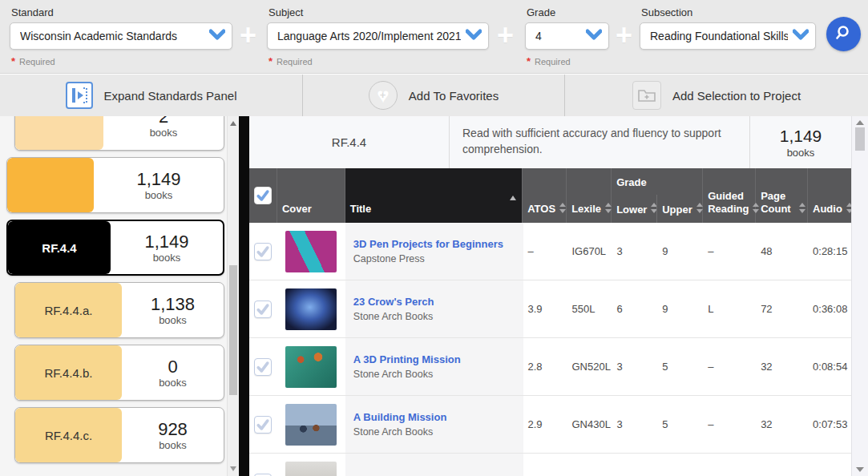 The width and height of the screenshot is (868, 476). Describe the element at coordinates (378, 36) in the screenshot. I see `subject-select: Language Arts 2020/Implement 2021` at that location.